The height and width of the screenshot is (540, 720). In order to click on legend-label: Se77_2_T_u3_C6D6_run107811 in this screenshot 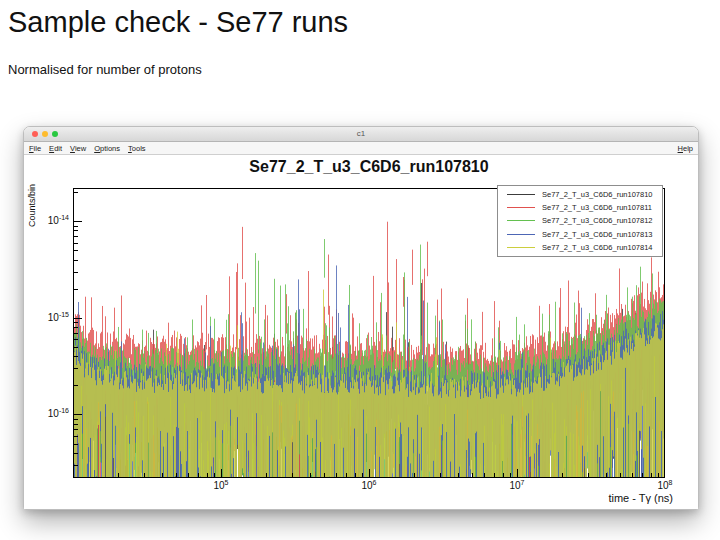, I will do `click(597, 208)`.